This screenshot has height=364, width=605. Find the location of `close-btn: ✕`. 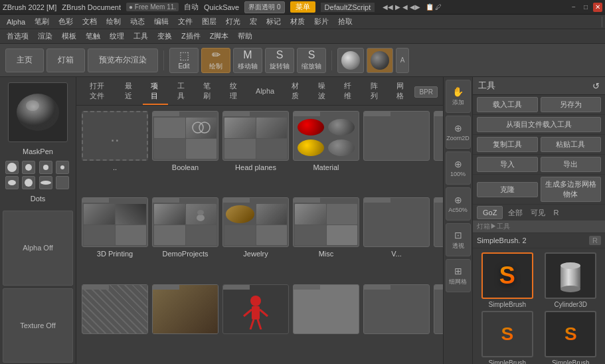

close-btn: ✕ is located at coordinates (598, 7).